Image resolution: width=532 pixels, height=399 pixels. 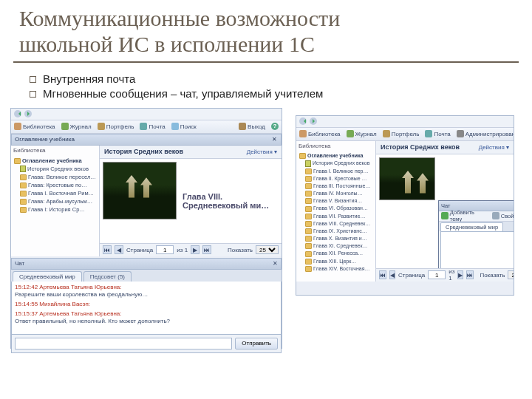 What do you see at coordinates (55, 185) in the screenshot?
I see `tree-item: Глава: Крестовые по…` at bounding box center [55, 185].